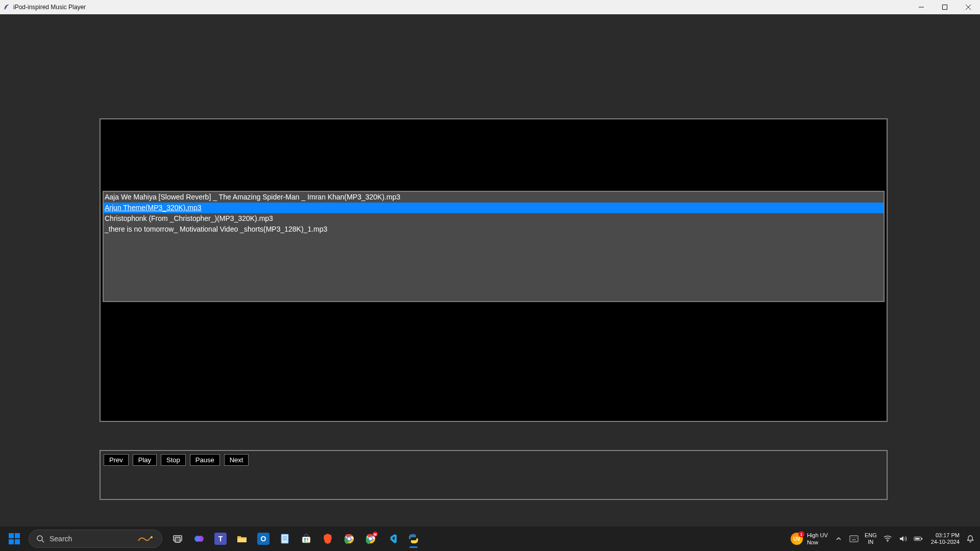 The image size is (980, 551). I want to click on vscode-icon, so click(392, 539).